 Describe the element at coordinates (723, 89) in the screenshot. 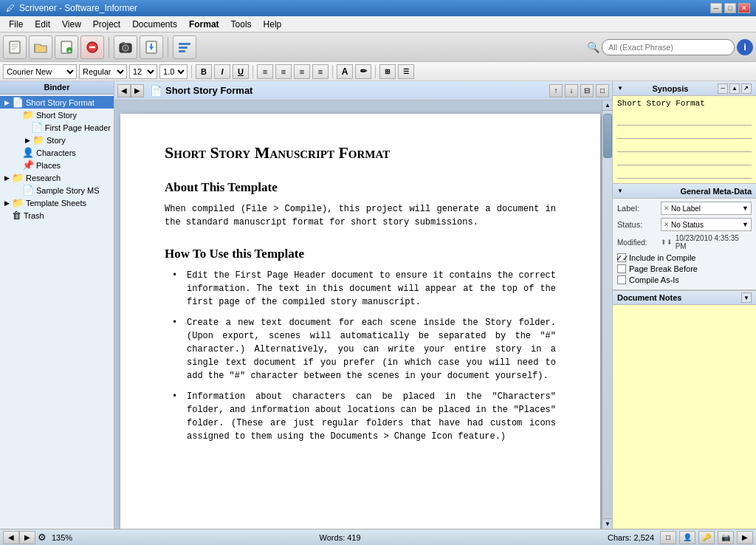

I see `synopsis-minimize-icon: ─` at that location.